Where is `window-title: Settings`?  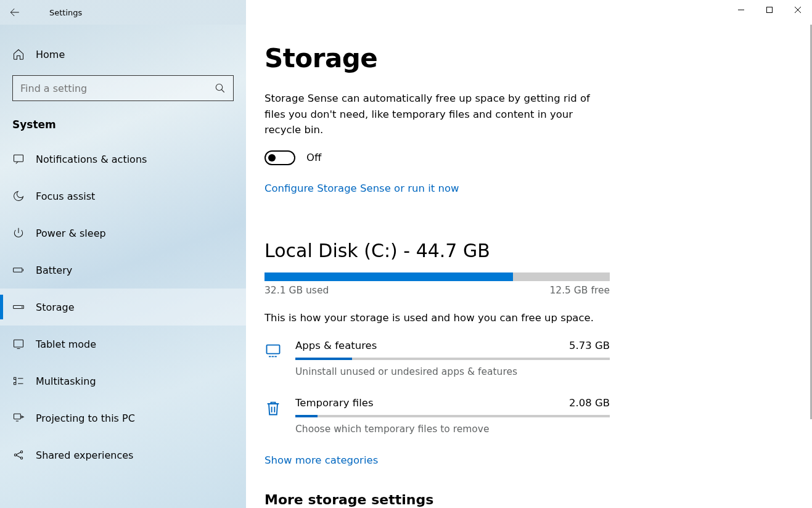
window-title: Settings is located at coordinates (55, 12).